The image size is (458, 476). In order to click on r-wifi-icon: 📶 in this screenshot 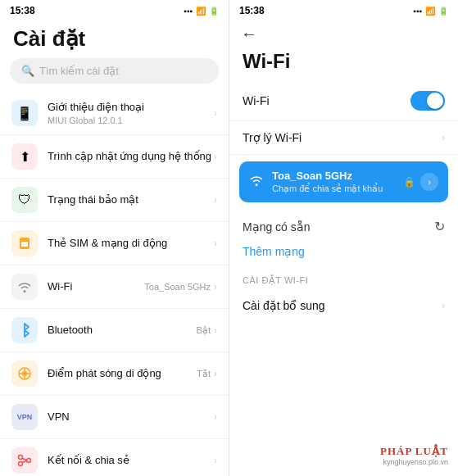, I will do `click(430, 11)`.